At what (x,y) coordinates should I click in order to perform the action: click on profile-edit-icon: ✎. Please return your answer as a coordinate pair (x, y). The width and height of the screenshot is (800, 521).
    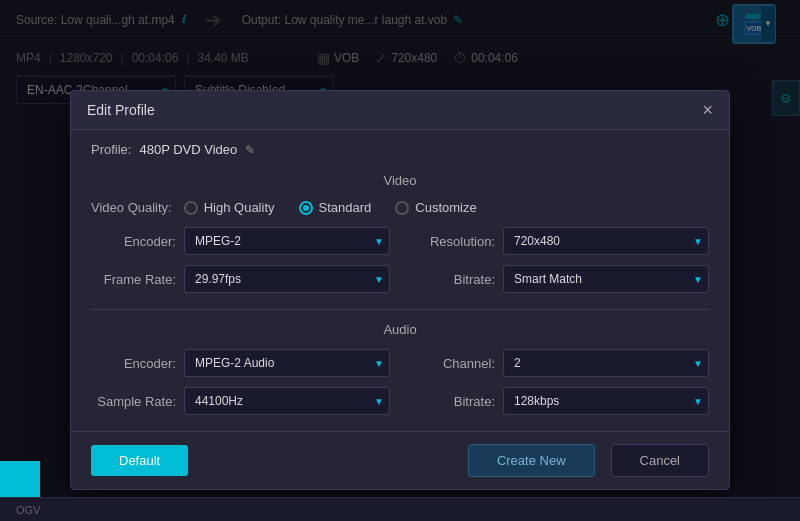
    Looking at the image, I should click on (250, 150).